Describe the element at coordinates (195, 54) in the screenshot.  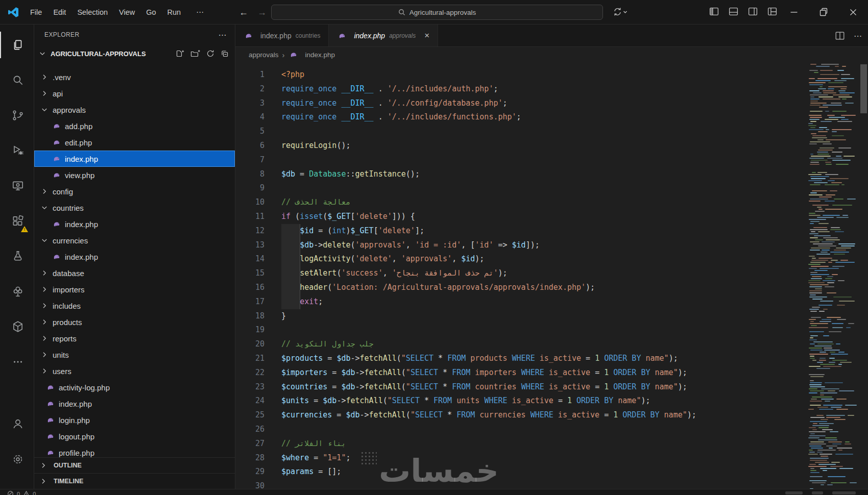
I see `new-folder-icon` at that location.